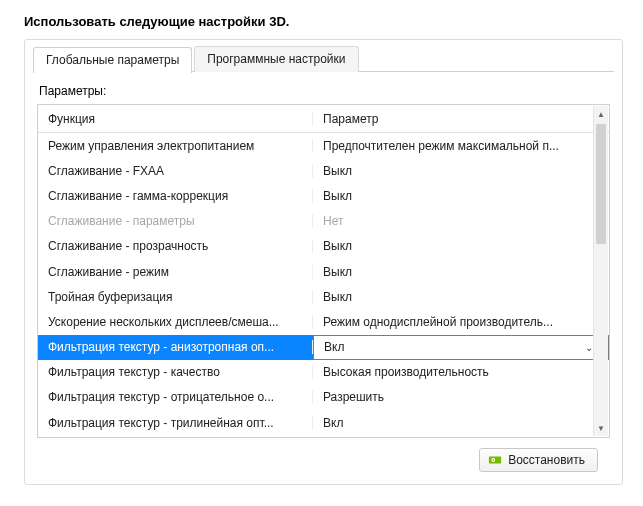  Describe the element at coordinates (112, 60) in the screenshot. I see `tab-global: Глобальные параметры` at that location.